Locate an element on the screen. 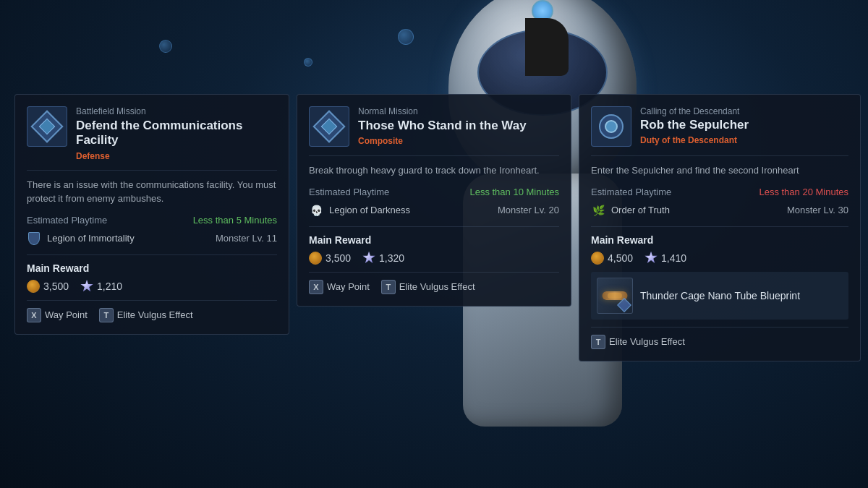 Image resolution: width=868 pixels, height=488 pixels. card2-description: Break through heavy guard to track down … is located at coordinates (434, 171).